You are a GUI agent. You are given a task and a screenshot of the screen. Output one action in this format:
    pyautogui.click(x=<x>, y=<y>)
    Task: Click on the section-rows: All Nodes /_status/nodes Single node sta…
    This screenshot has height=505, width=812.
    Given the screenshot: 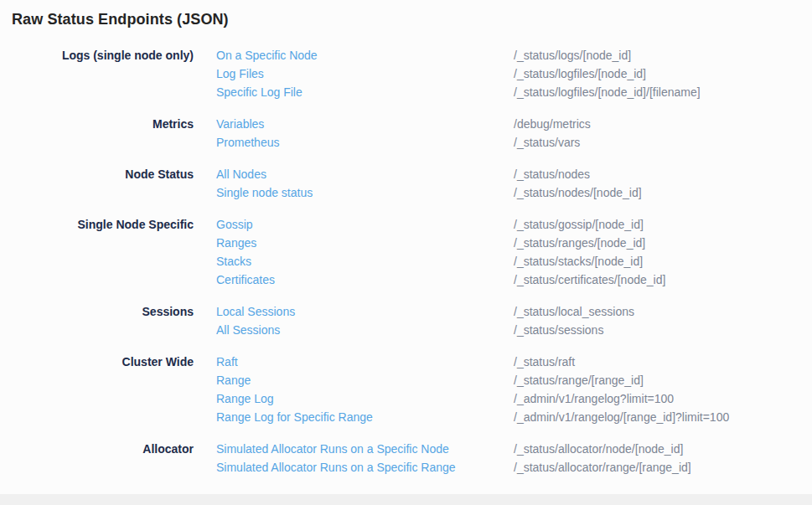 What is the action you would take?
    pyautogui.click(x=508, y=183)
    